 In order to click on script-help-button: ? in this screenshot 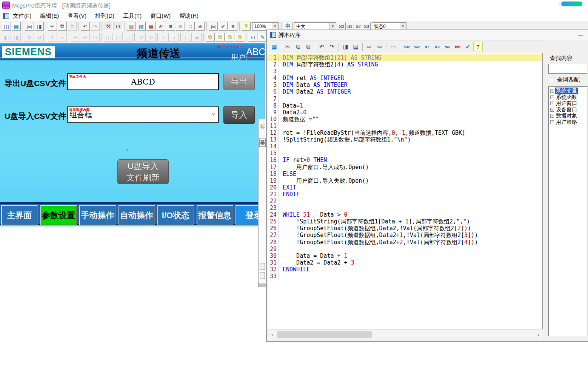, I will do `click(478, 47)`.